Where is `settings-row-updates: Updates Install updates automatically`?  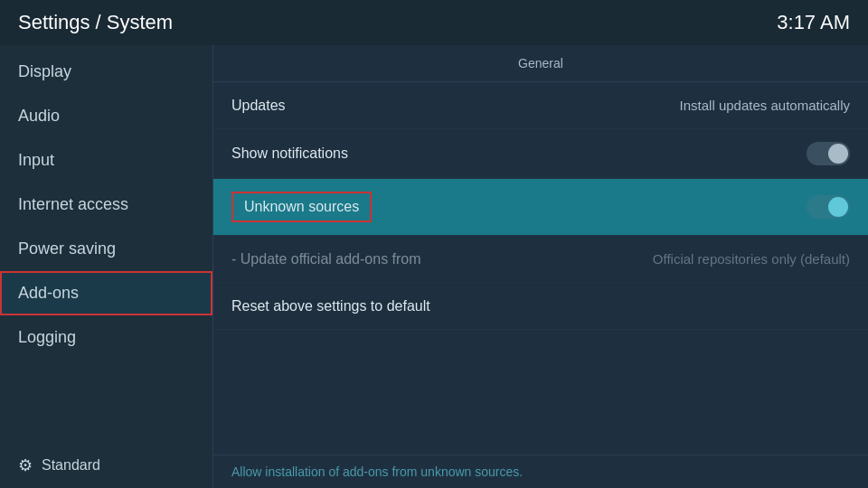 settings-row-updates: Updates Install updates automatically is located at coordinates (541, 106).